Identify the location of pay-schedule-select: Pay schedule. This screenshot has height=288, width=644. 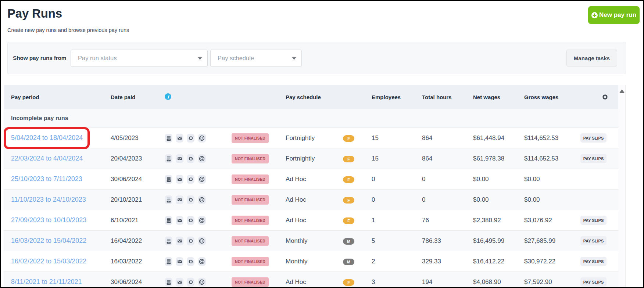
(256, 58).